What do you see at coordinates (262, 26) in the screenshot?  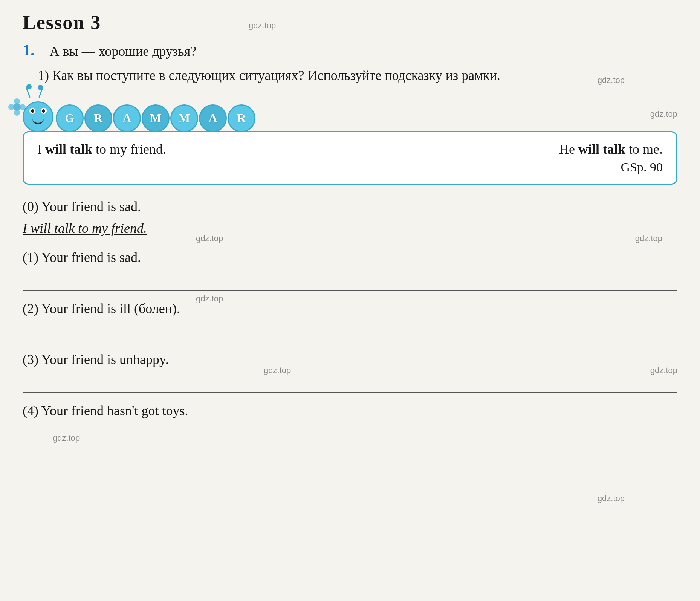 I see `watermark-1: gdz.top` at bounding box center [262, 26].